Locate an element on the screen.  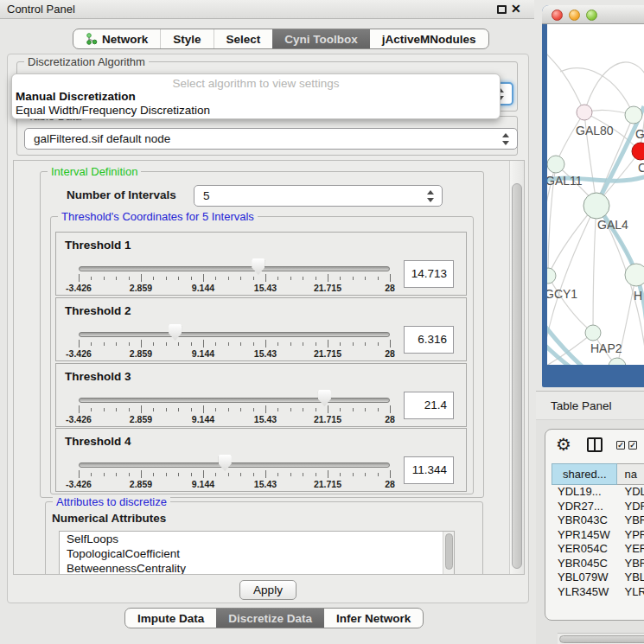
table-data-combobox: galFiltered.sif default node is located at coordinates (271, 138).